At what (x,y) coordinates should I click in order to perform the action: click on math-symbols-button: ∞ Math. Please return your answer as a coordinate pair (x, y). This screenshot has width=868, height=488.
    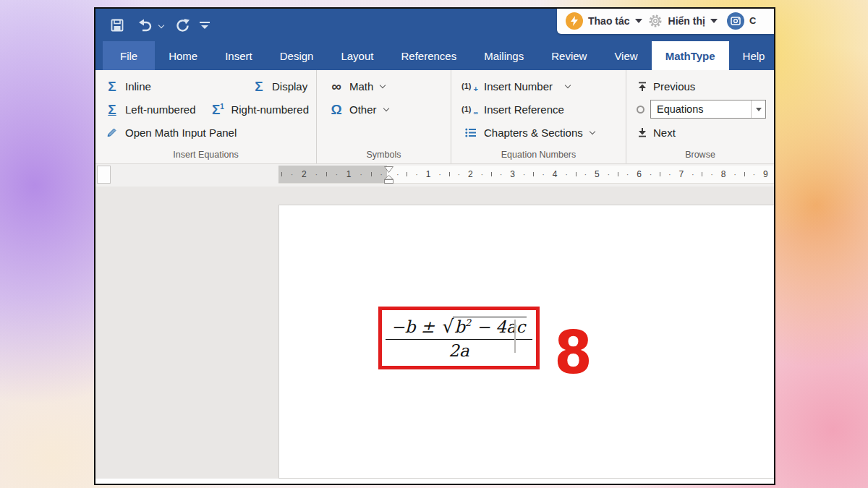
    Looking at the image, I should click on (357, 87).